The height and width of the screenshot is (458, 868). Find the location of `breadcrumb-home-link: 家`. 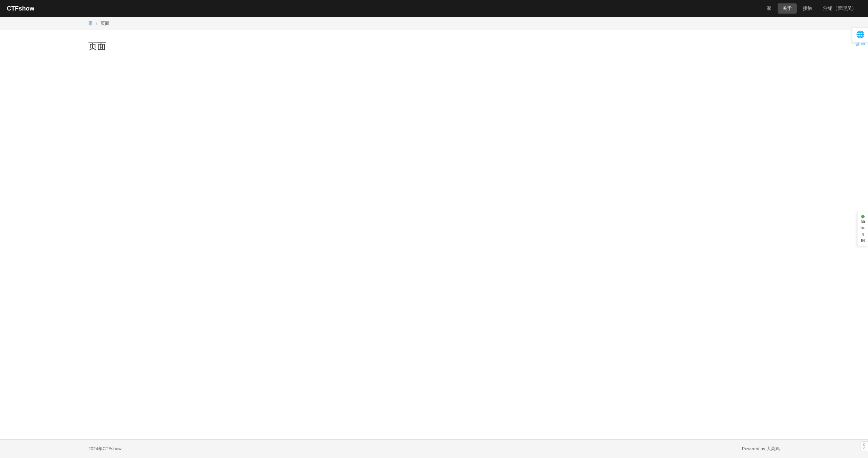

breadcrumb-home-link: 家 is located at coordinates (90, 23).